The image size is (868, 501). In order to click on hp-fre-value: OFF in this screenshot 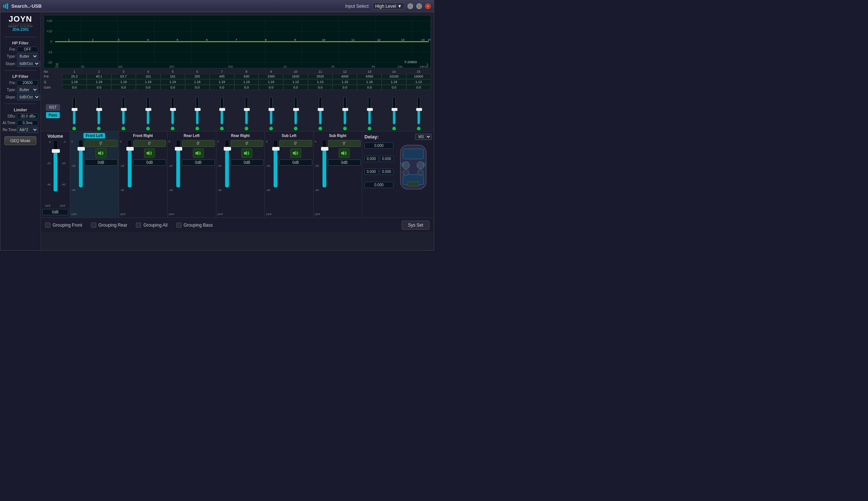, I will do `click(28, 49)`.